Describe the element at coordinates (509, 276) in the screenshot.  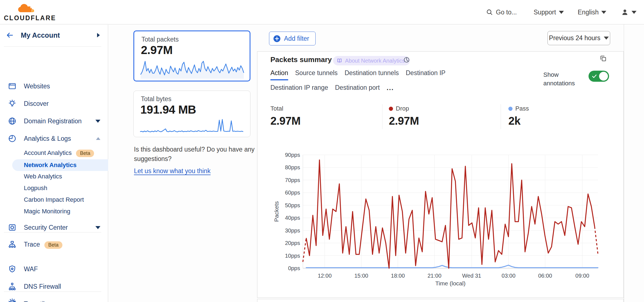
I see `svg-text: 03:00` at that location.